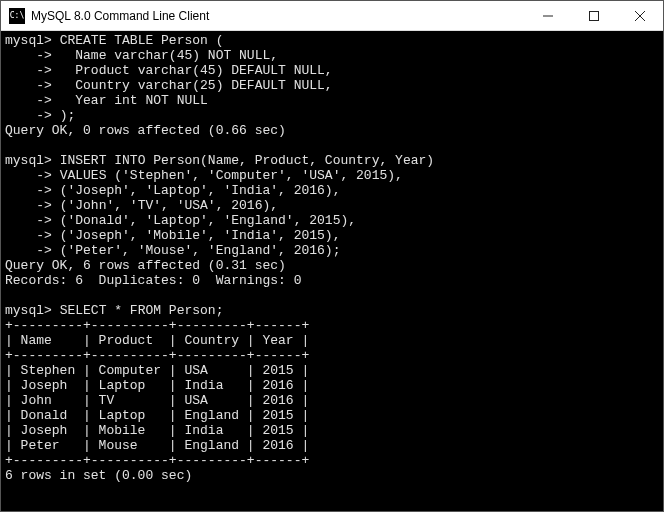 This screenshot has height=512, width=664. Describe the element at coordinates (640, 16) in the screenshot. I see `close-button` at that location.